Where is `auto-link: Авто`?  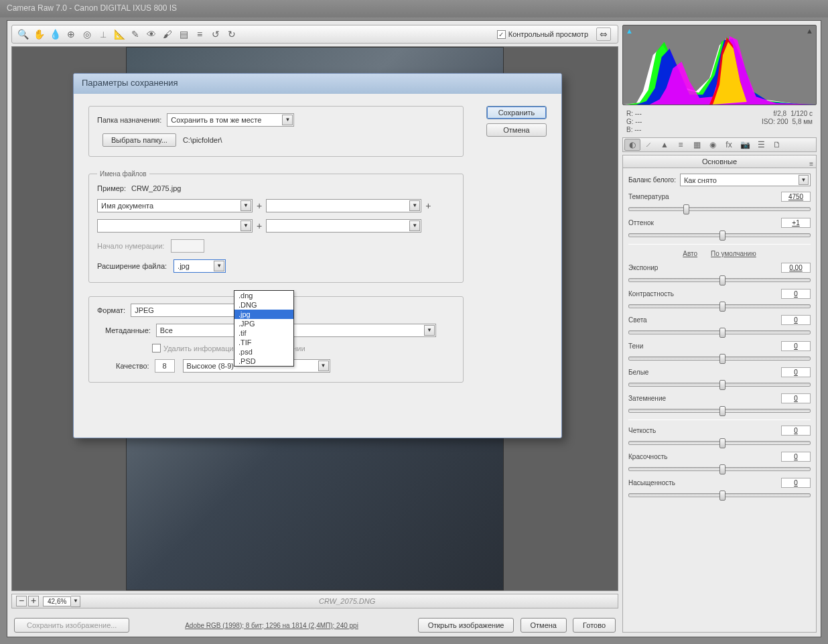
auto-link: Авто is located at coordinates (690, 253).